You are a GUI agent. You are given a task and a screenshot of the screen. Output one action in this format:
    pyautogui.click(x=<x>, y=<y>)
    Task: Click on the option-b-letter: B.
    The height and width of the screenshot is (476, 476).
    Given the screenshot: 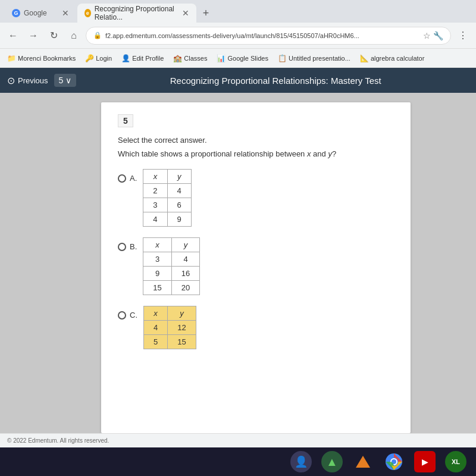 What is the action you would take?
    pyautogui.click(x=133, y=246)
    